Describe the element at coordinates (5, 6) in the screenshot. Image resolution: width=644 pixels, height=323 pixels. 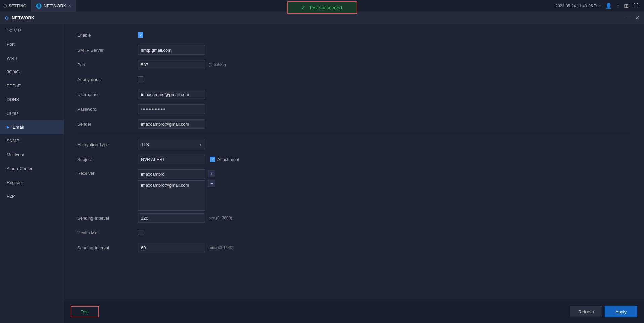
I see `grid-icon: ⊞` at that location.